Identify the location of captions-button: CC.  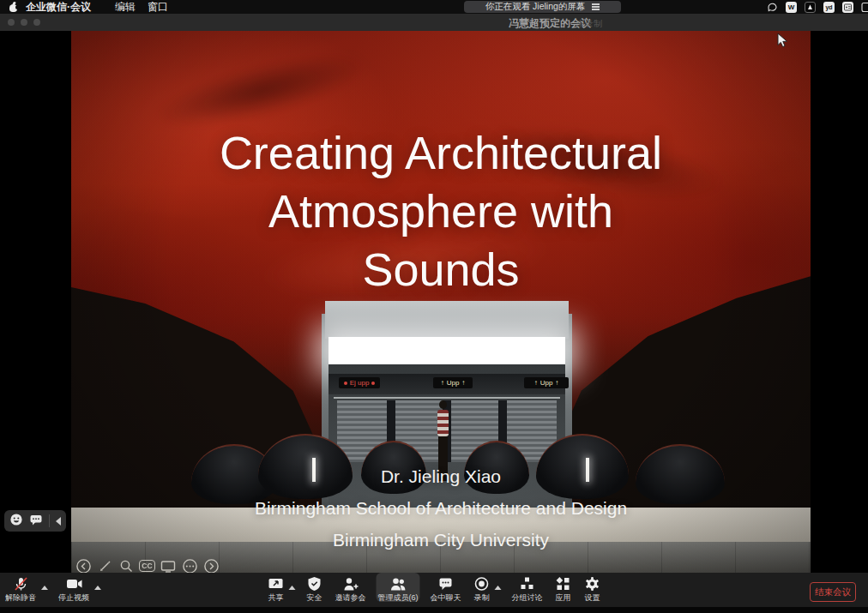
(148, 566).